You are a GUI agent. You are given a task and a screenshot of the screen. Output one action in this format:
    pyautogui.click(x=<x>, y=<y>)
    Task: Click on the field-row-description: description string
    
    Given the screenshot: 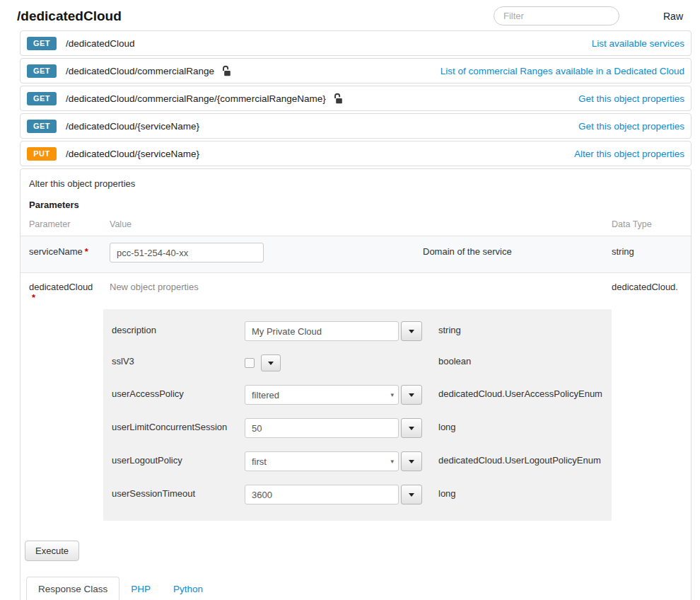 What is the action you would take?
    pyautogui.click(x=358, y=331)
    